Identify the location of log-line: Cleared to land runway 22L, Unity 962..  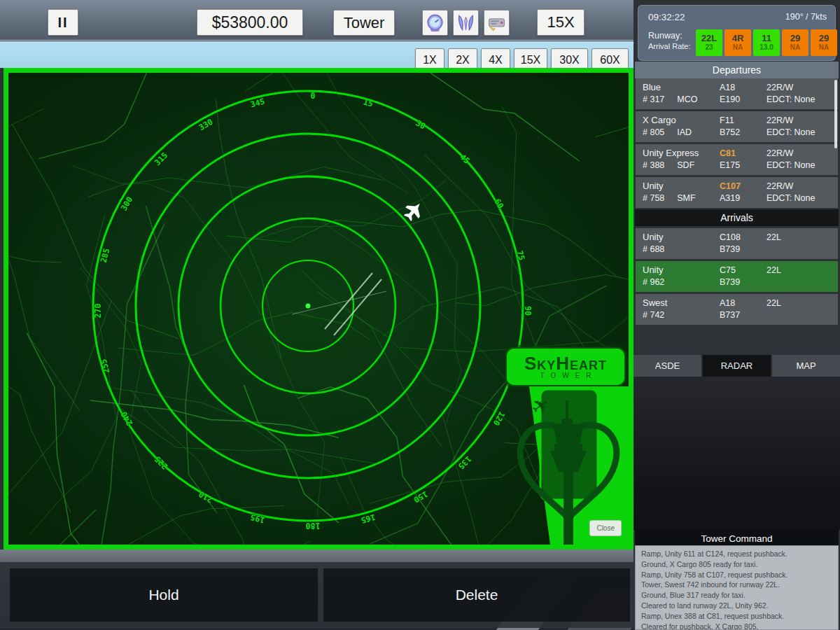
(736, 606).